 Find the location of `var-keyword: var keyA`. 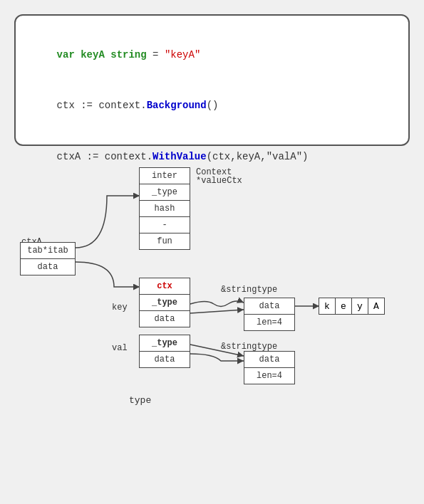

var-keyword: var keyA is located at coordinates (84, 55).